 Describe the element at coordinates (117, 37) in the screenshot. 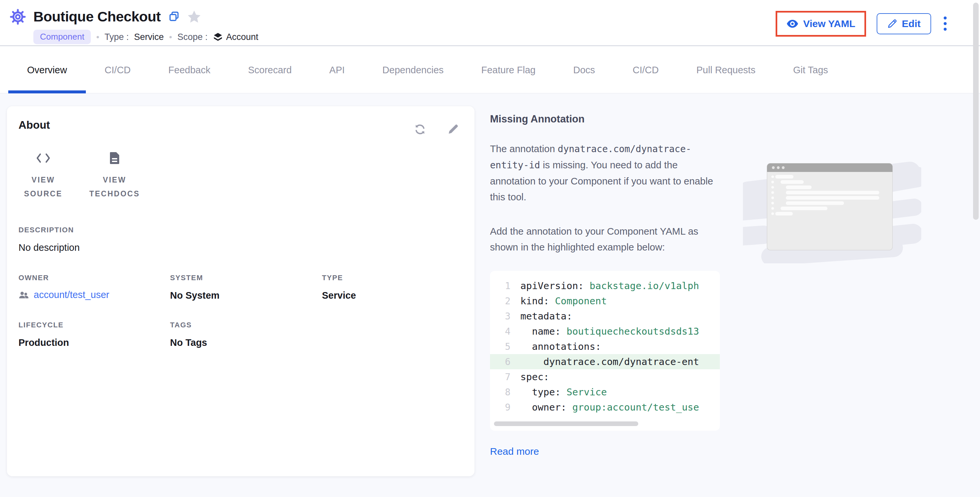

I see `type-label: Type :` at that location.